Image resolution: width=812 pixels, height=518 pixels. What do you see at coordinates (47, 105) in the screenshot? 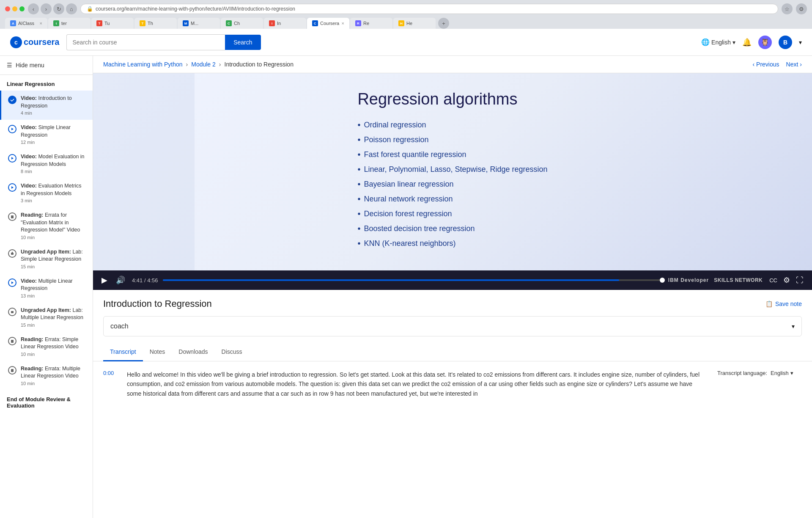
I see `sidebar-item-intro-regression: Video: Introduction to Regression 4 min` at bounding box center [47, 105].